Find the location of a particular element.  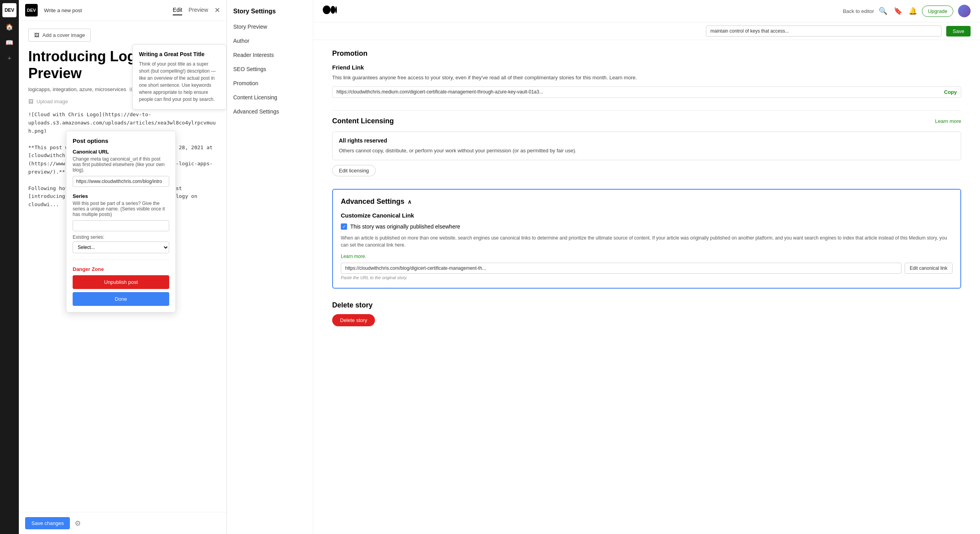

series-select: Select... is located at coordinates (121, 247).